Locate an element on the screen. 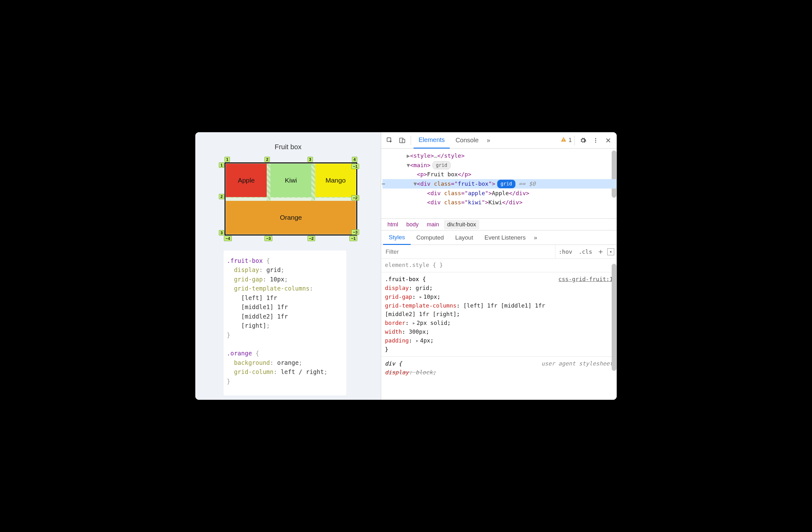 This screenshot has width=812, height=532. css-decl: display: grid; is located at coordinates (499, 288).